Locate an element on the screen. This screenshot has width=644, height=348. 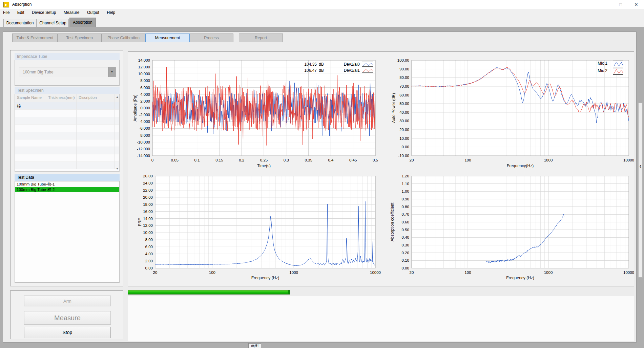
table-row: 棉 is located at coordinates (67, 106).